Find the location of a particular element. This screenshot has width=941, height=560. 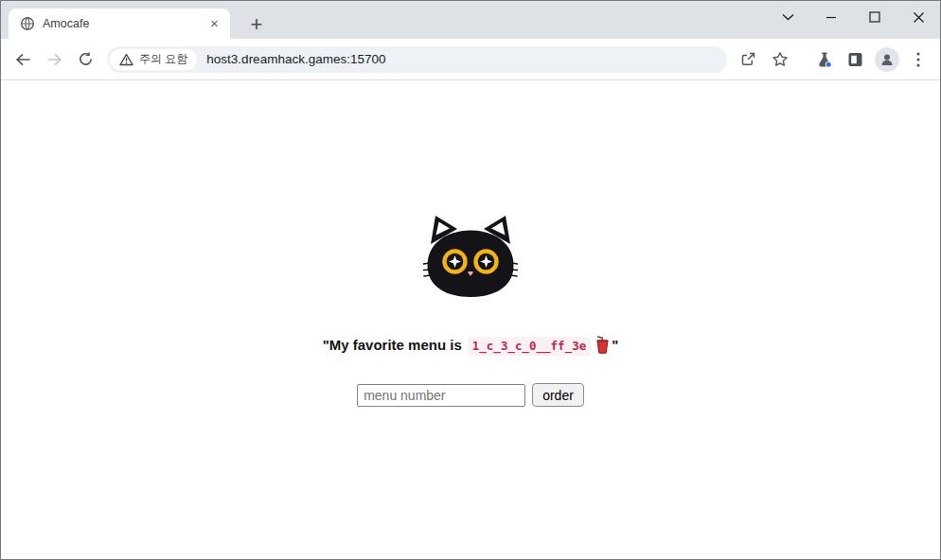

beaker-experiment-icon is located at coordinates (824, 59).